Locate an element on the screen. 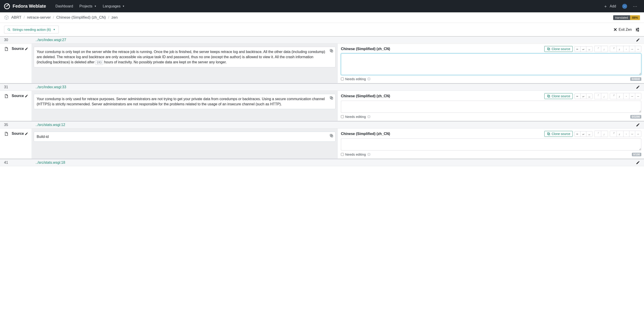 Image resolution: width=644 pixels, height=318 pixels. string-location: ../src/stats.wsgi:12 is located at coordinates (50, 125).